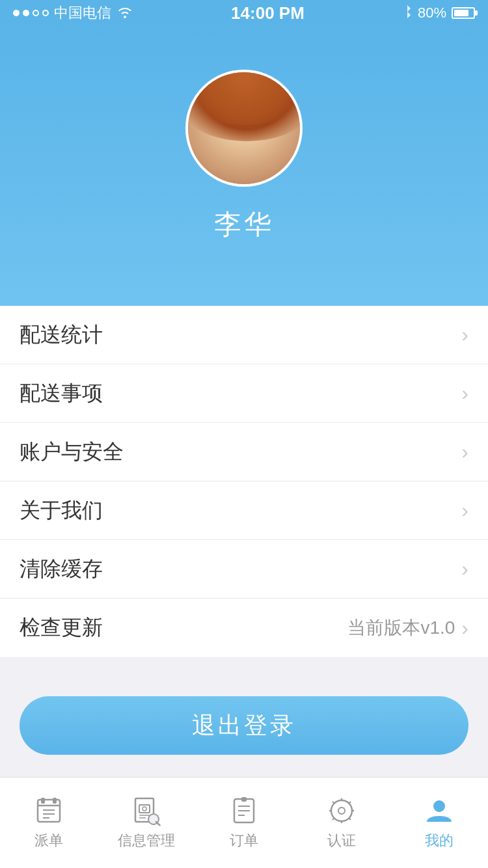 The width and height of the screenshot is (488, 868). What do you see at coordinates (244, 811) in the screenshot?
I see `orders-icon` at bounding box center [244, 811].